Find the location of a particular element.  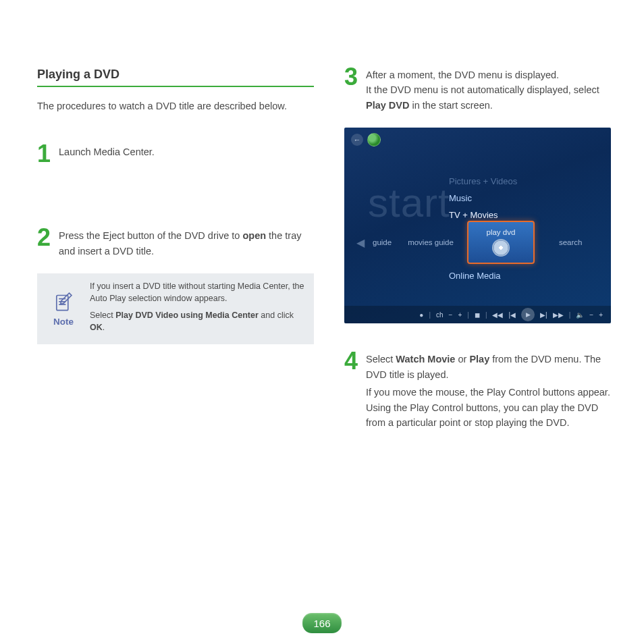

nav-search: search is located at coordinates (571, 242).